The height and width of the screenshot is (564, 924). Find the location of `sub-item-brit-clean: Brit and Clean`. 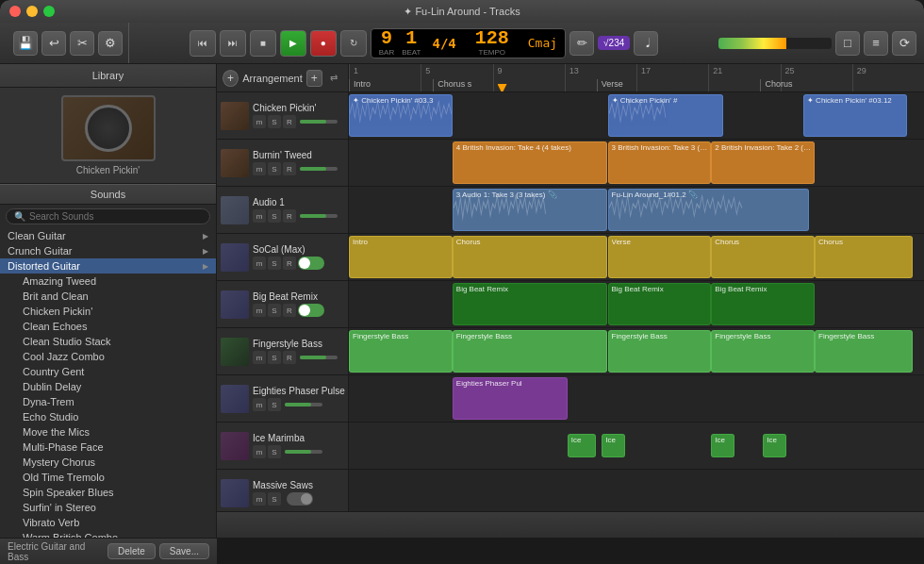

sub-item-brit-clean: Brit and Clean is located at coordinates (115, 296).